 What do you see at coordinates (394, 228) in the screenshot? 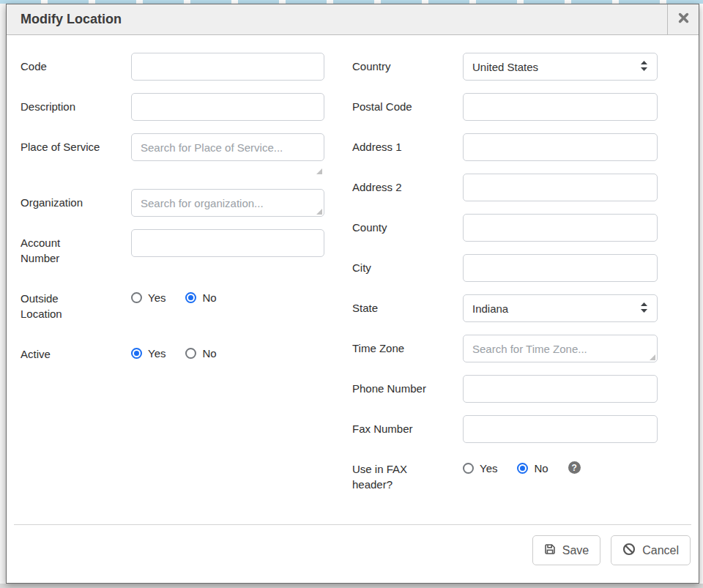
I see `county-label: County` at bounding box center [394, 228].